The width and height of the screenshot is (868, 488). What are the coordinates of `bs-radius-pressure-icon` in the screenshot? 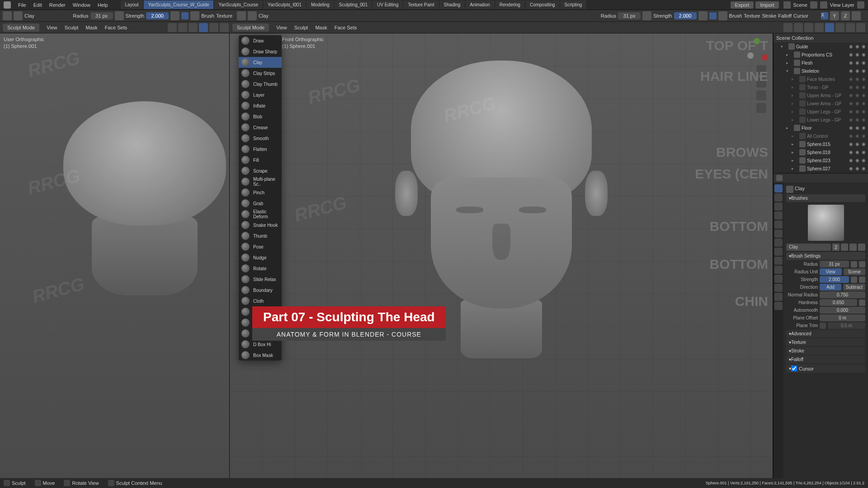 It's located at (854, 264).